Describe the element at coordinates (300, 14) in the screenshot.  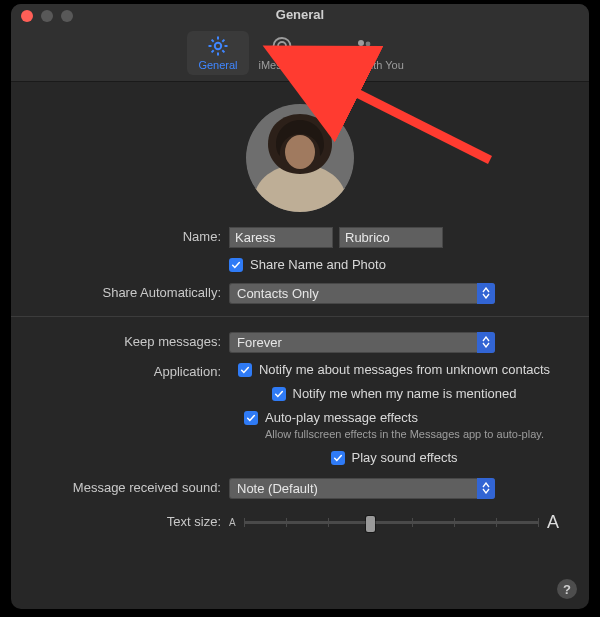
I see `window-title: General` at that location.